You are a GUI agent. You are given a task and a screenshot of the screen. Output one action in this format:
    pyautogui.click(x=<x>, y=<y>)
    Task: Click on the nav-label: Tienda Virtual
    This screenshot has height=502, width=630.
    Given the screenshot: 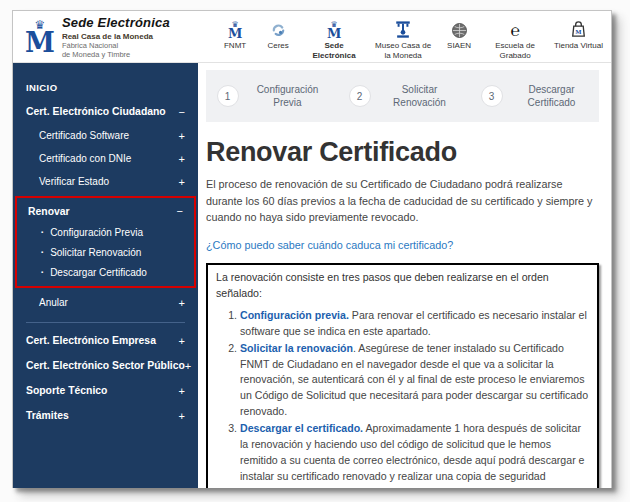 What is the action you would take?
    pyautogui.click(x=578, y=46)
    